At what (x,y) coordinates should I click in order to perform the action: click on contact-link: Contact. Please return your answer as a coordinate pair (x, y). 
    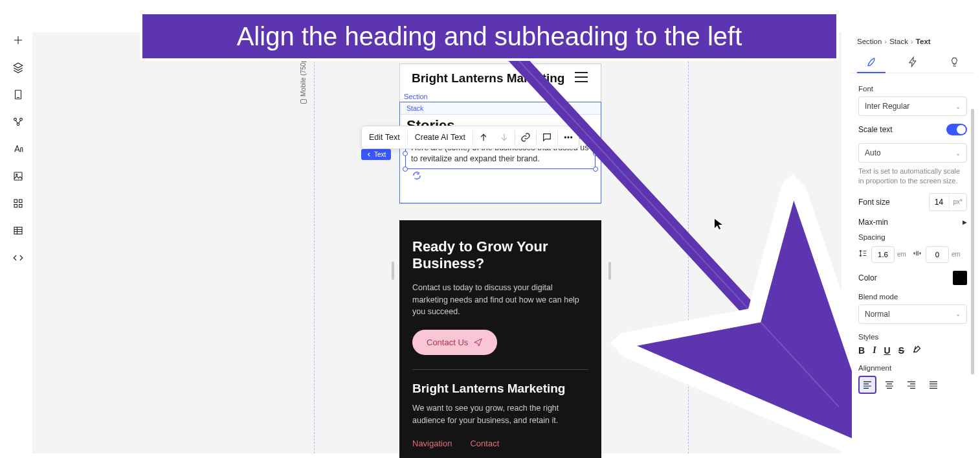
    Looking at the image, I should click on (484, 443).